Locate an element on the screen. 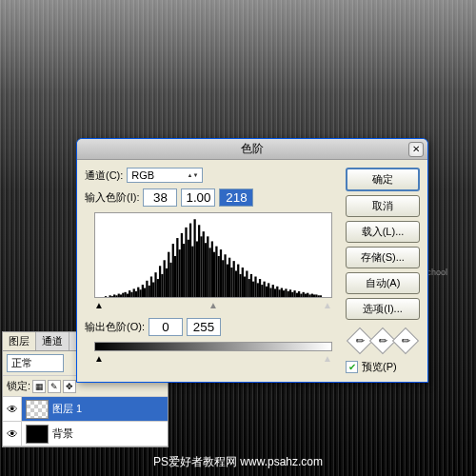  save-button: 存储(S)... is located at coordinates (383, 257).